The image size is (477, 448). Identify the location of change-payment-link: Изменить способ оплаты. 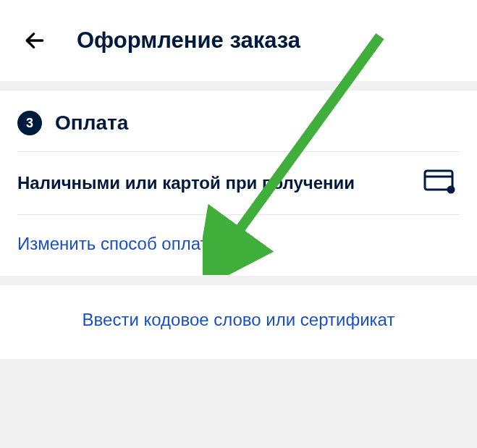
(119, 243).